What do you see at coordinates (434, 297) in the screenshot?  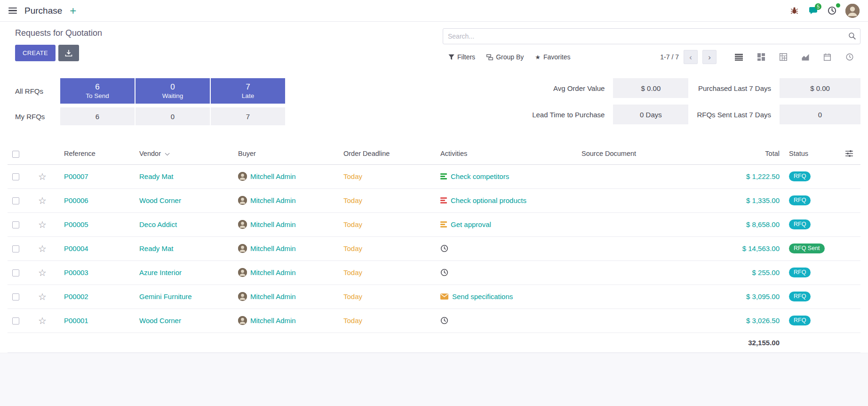 I see `table-row: ☆ P00002 Gemini Furniture Mitchell Admin…` at bounding box center [434, 297].